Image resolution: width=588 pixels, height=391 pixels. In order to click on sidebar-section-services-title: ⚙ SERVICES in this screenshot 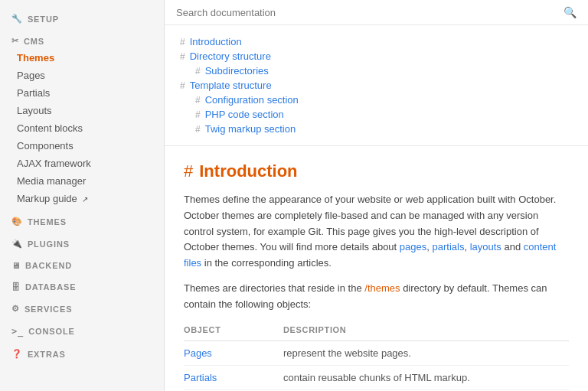, I will do `click(82, 308)`.